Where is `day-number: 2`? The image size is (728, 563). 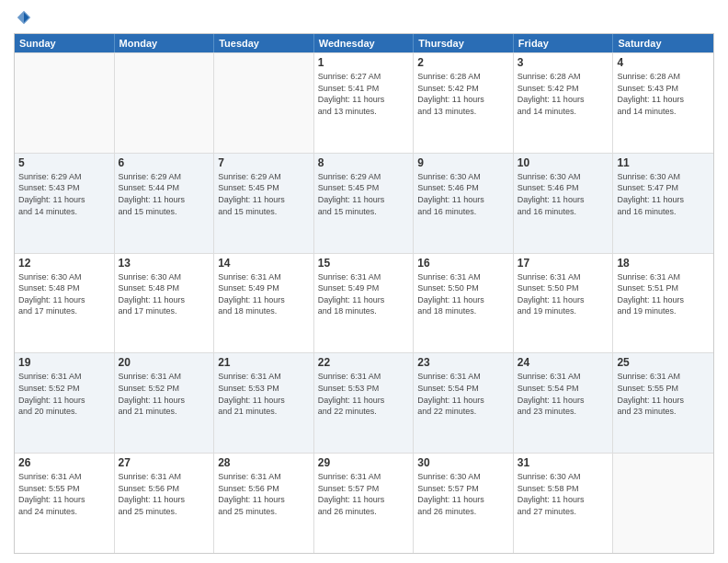 day-number: 2 is located at coordinates (463, 63).